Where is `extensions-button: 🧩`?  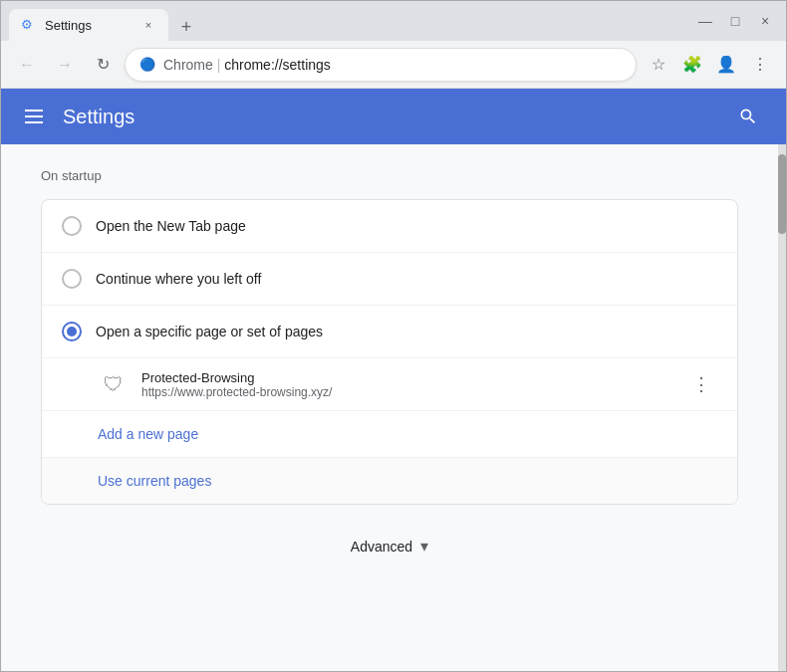 extensions-button: 🧩 is located at coordinates (692, 65).